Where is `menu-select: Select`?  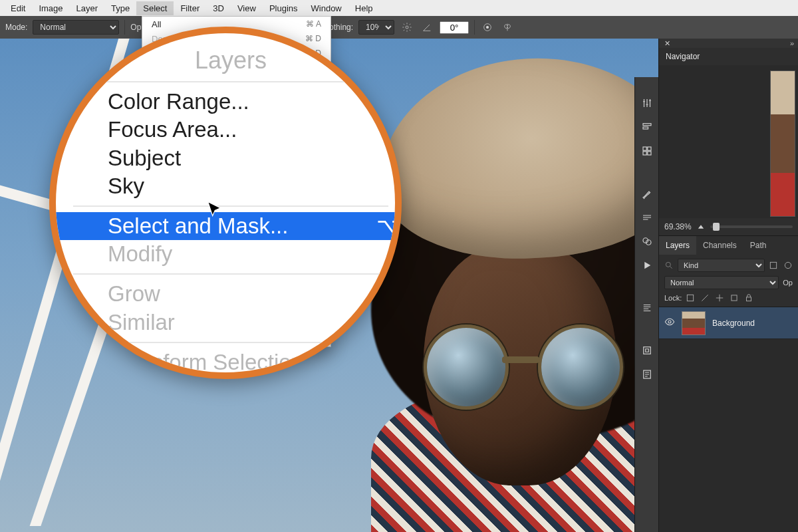 menu-select: Select is located at coordinates (155, 8).